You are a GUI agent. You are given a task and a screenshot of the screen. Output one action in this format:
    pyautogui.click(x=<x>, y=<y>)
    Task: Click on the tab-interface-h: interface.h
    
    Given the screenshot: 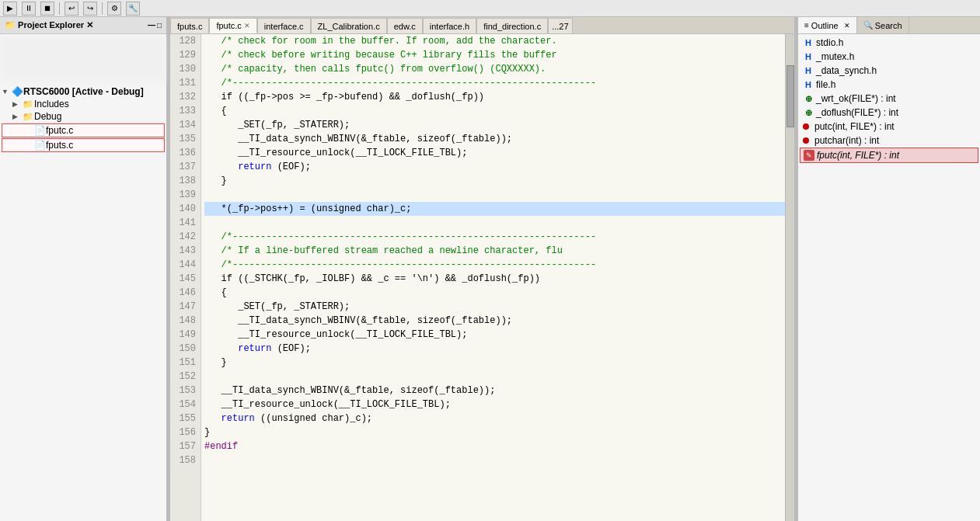 What is the action you would take?
    pyautogui.click(x=449, y=26)
    